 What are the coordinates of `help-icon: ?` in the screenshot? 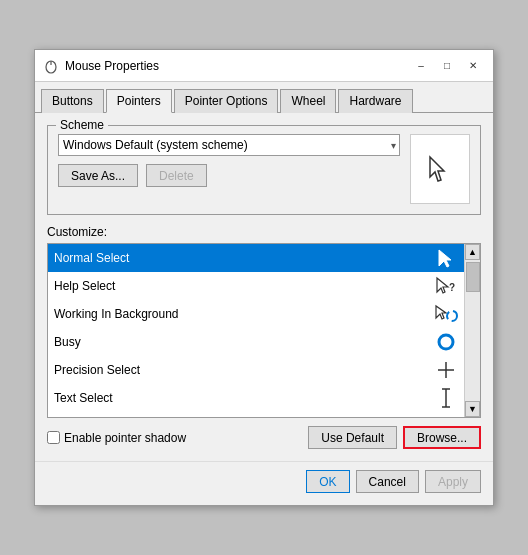 It's located at (446, 286).